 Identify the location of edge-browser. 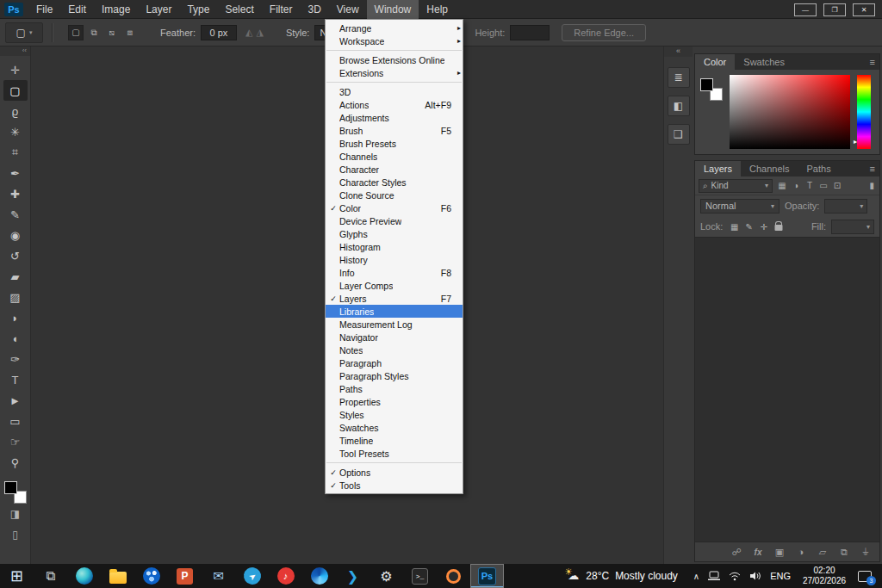
(84, 576).